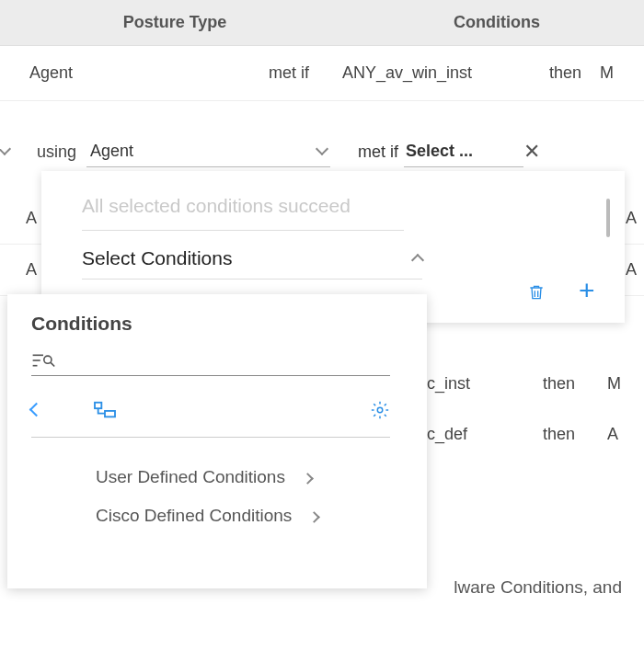 Image resolution: width=644 pixels, height=662 pixels. I want to click on panel-title: Conditions, so click(217, 324).